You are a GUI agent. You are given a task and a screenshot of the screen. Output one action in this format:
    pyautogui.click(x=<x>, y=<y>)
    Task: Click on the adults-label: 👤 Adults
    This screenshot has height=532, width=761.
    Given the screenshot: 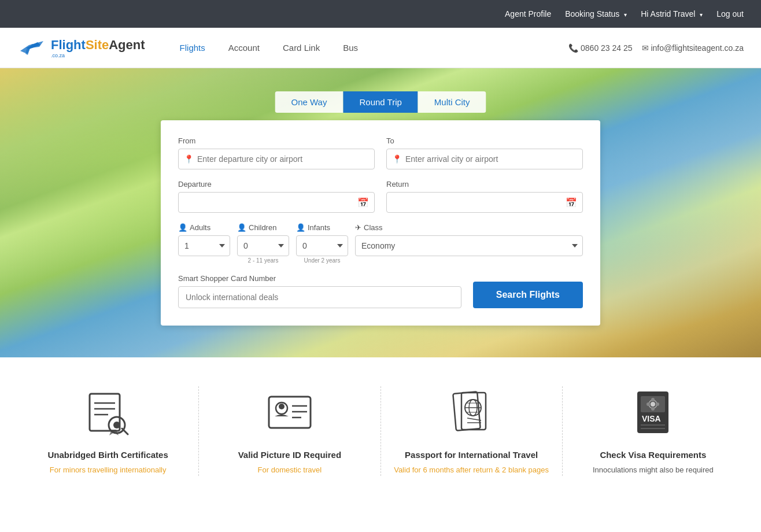 What is the action you would take?
    pyautogui.click(x=204, y=228)
    